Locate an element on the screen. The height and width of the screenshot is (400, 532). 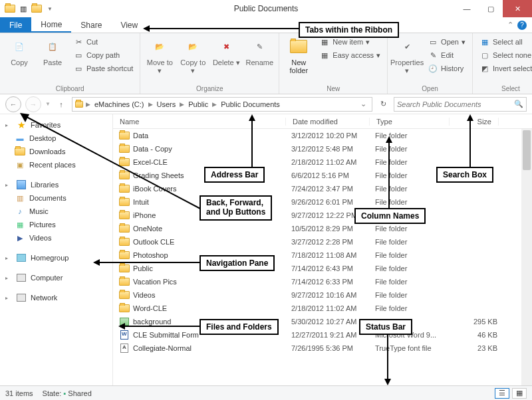
open-button: ▭Open ▾ is located at coordinates (447, 42).